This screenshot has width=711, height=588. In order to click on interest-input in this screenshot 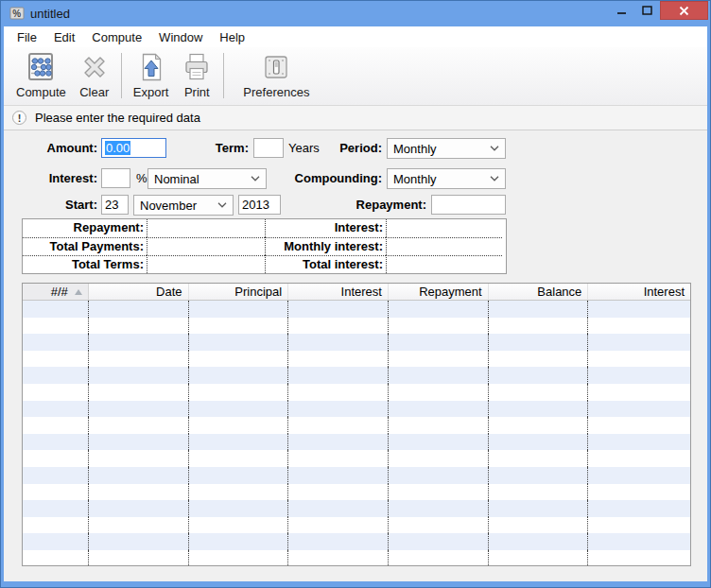, I will do `click(115, 178)`.